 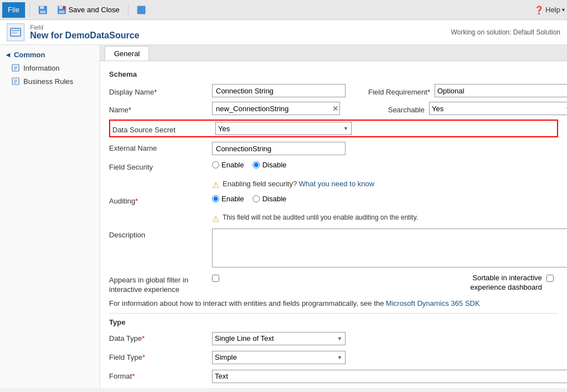 What do you see at coordinates (160, 284) in the screenshot?
I see `appears-label: Appears in global filter in interactive …` at bounding box center [160, 284].